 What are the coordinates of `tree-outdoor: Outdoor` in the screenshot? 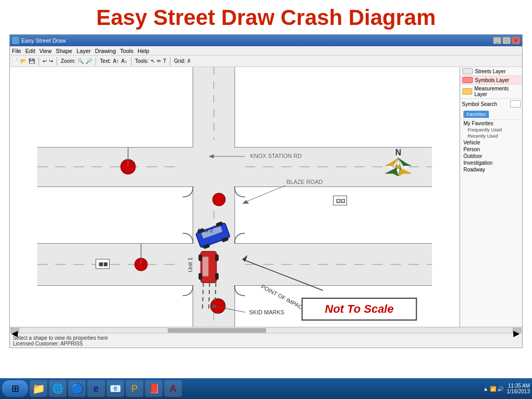 It's located at (491, 156).